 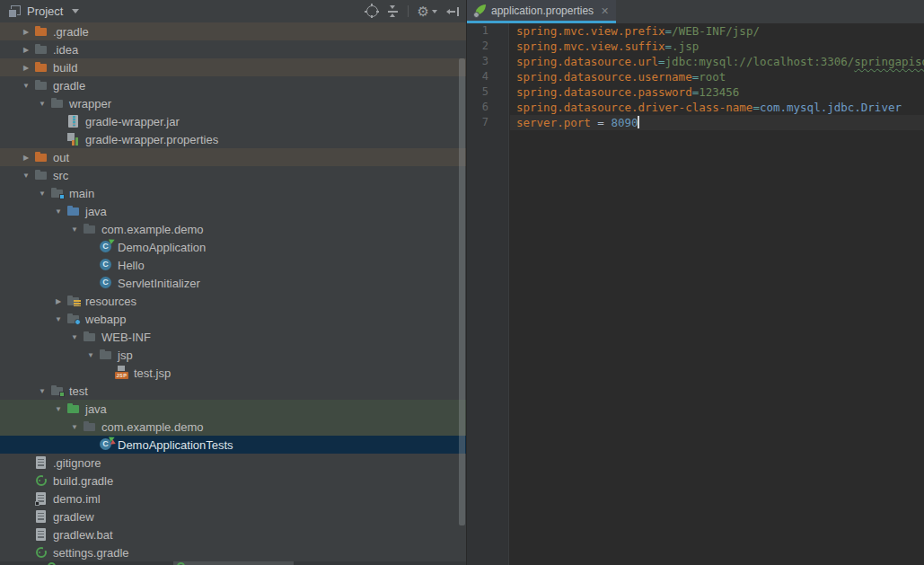 What do you see at coordinates (393, 11) in the screenshot?
I see `collapse-all-icon` at bounding box center [393, 11].